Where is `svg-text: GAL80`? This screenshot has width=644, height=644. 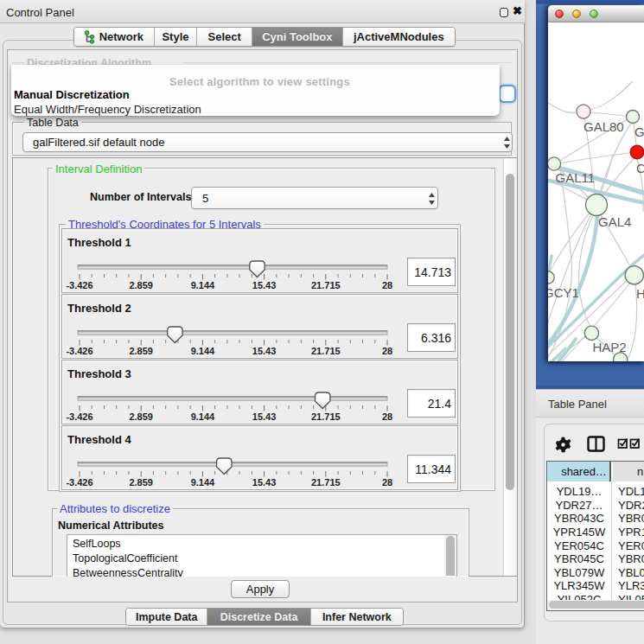 svg-text: GAL80 is located at coordinates (603, 126).